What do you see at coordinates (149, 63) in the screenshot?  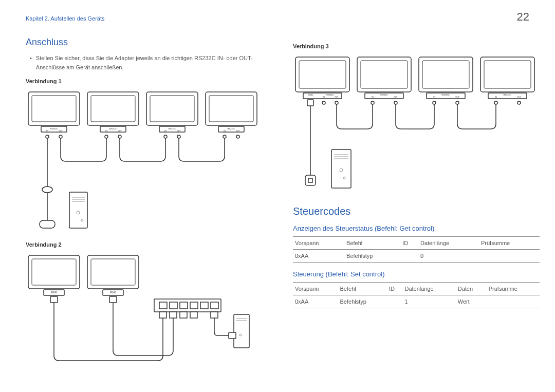 I see `instruction-text: Stellen Sie sicher, dass Sie die Adapter…` at bounding box center [149, 63].